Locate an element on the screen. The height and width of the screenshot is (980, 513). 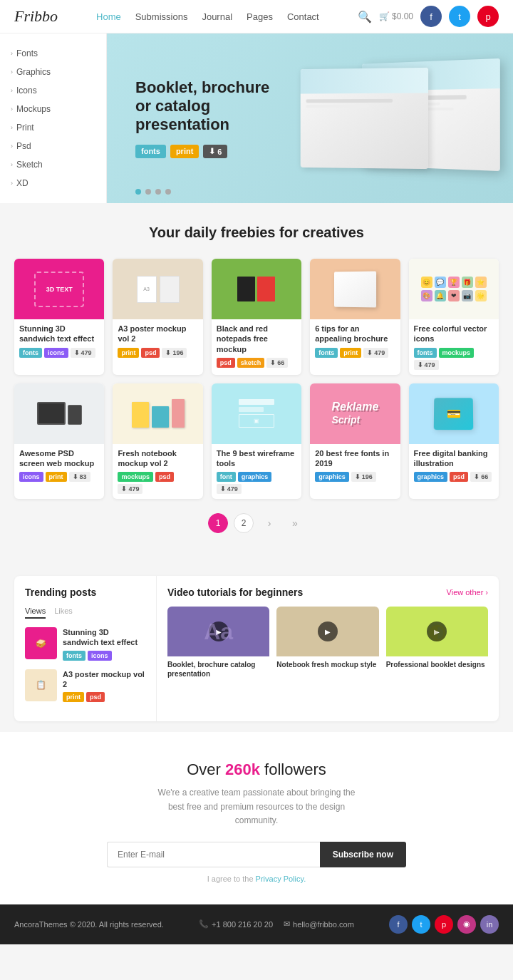
video-card-3: ◐ ▶ Professional booklet designs is located at coordinates (437, 643).